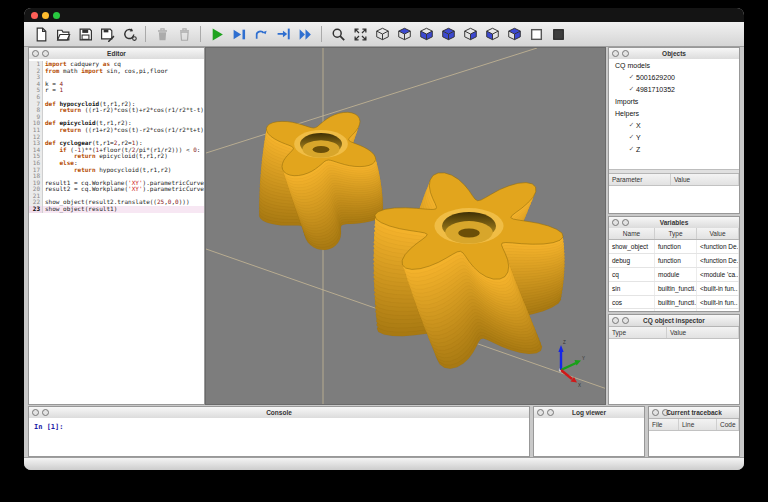  Describe the element at coordinates (656, 78) in the screenshot. I see `tree-item-label: 5001629200` at that location.